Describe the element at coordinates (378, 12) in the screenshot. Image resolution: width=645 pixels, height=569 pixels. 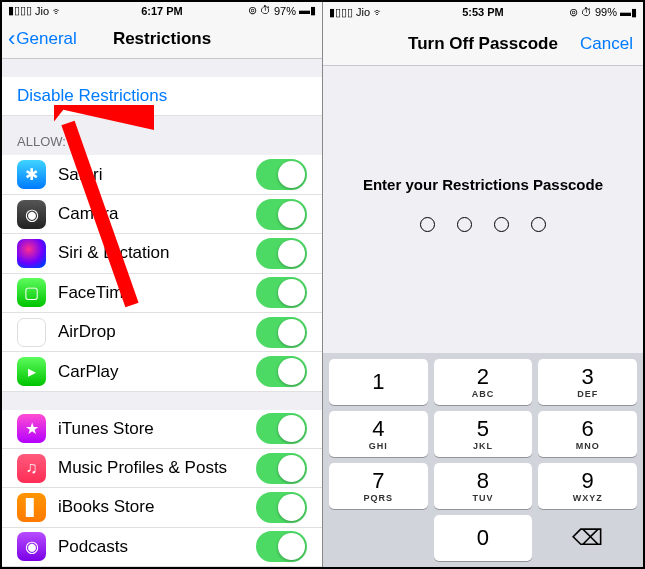
I see `wifi-icon: ᯤ` at that location.